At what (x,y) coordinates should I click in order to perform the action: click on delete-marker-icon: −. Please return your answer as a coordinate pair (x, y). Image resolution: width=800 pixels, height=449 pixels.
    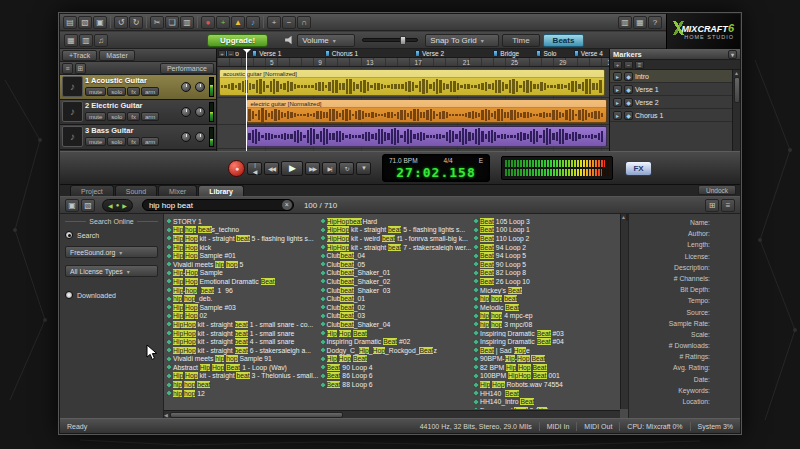
    Looking at the image, I should click on (628, 65).